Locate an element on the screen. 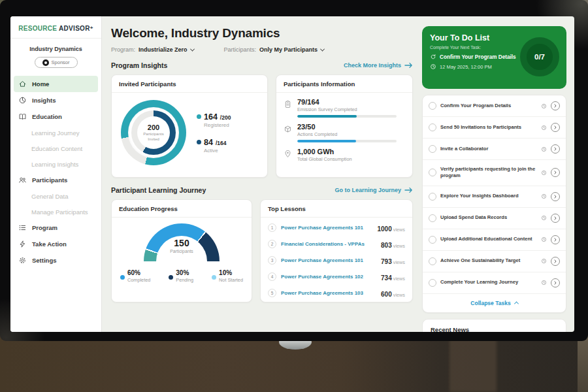 This screenshot has height=392, width=588. sidebar-item-education-content: Education Content is located at coordinates (56, 148).